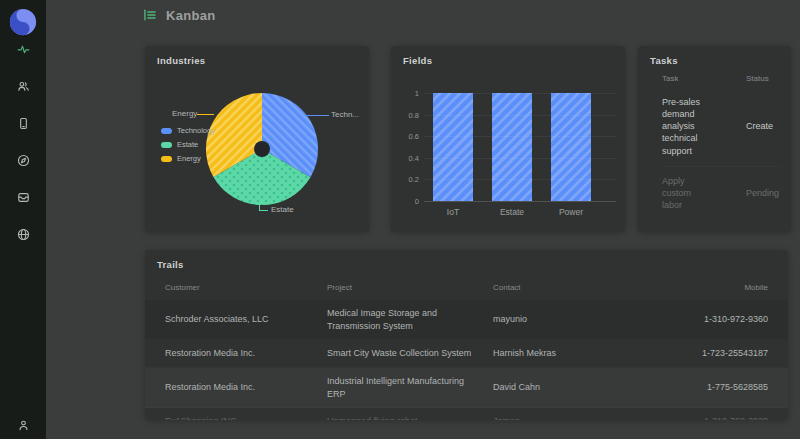 The image size is (800, 439). I want to click on y-axis-tick: 0.4, so click(414, 158).